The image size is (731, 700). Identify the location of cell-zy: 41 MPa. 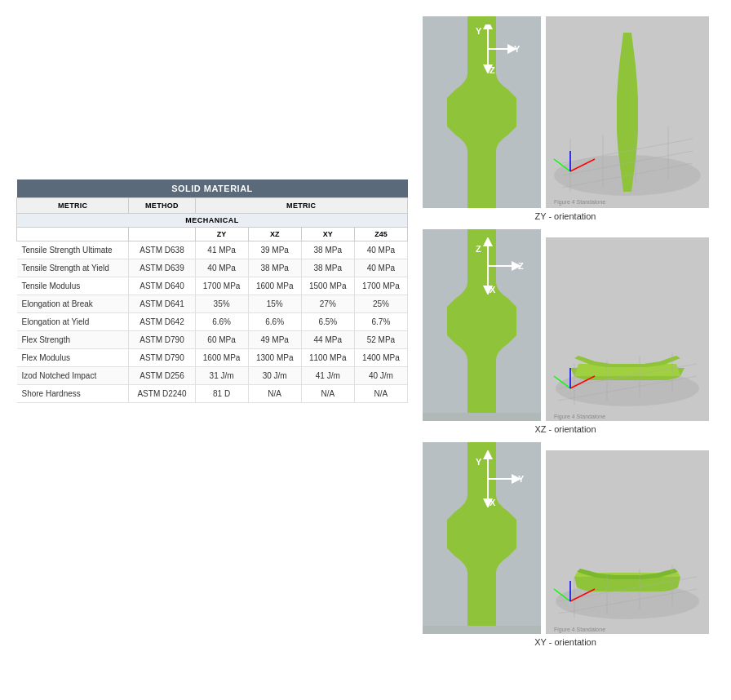
(222, 250).